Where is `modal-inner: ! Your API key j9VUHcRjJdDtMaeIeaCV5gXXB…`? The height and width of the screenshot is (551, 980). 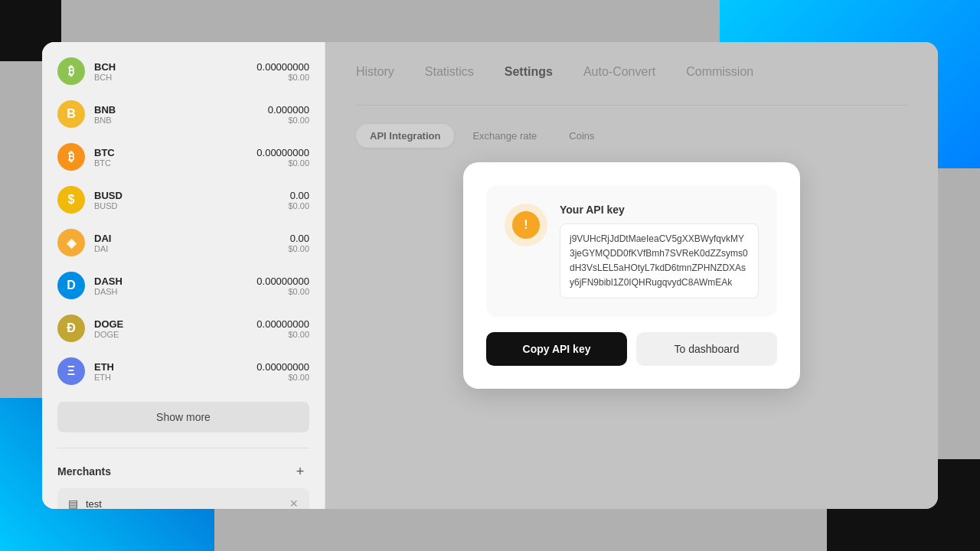
modal-inner: ! Your API key j9VUHcRjJdDtMaeIeaCV5gXXB… is located at coordinates (632, 251).